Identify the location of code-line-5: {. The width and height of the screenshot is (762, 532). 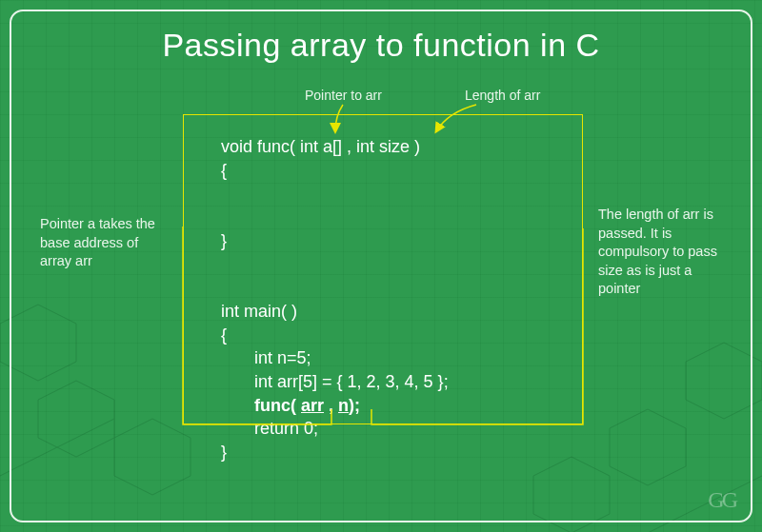
(335, 335).